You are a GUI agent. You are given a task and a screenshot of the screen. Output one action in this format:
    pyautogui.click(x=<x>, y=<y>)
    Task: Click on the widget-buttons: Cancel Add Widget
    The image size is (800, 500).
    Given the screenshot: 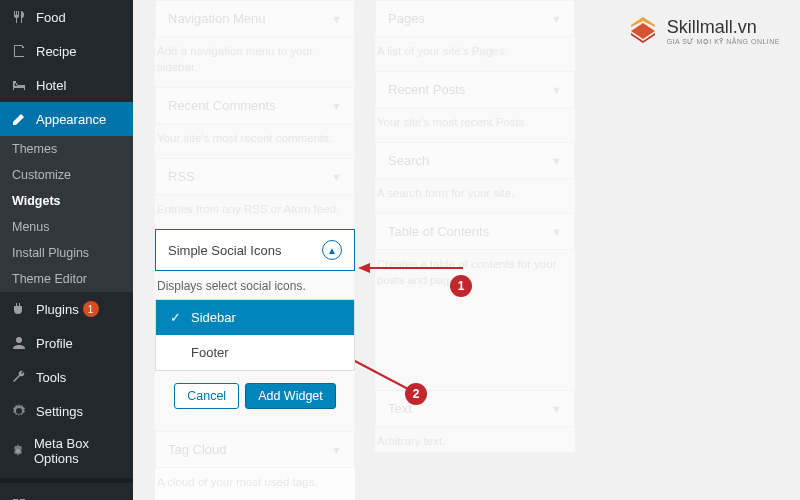 What is the action you would take?
    pyautogui.click(x=255, y=396)
    